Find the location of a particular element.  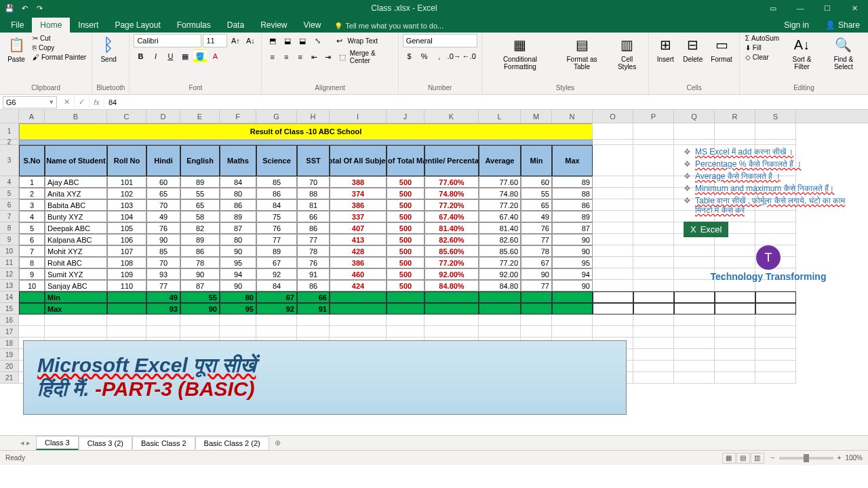

data-cell: Mohit XYZ is located at coordinates (76, 251).